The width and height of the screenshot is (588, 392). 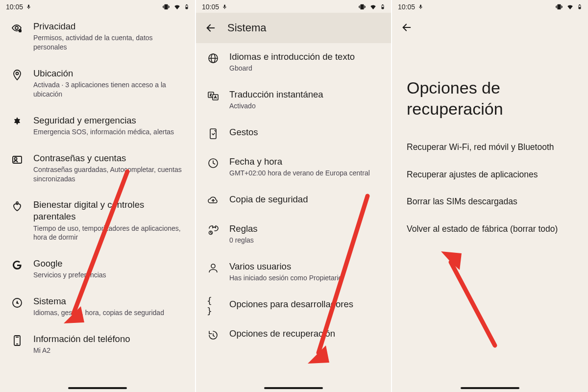 I want to click on app-bar, so click(x=490, y=23).